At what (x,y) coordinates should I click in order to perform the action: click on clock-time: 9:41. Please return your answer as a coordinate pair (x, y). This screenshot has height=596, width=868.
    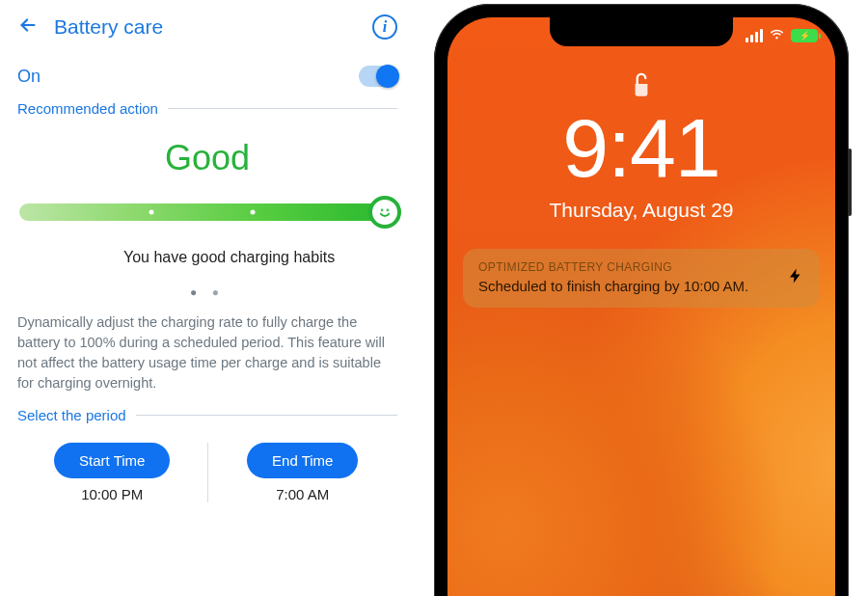
    Looking at the image, I should click on (641, 149).